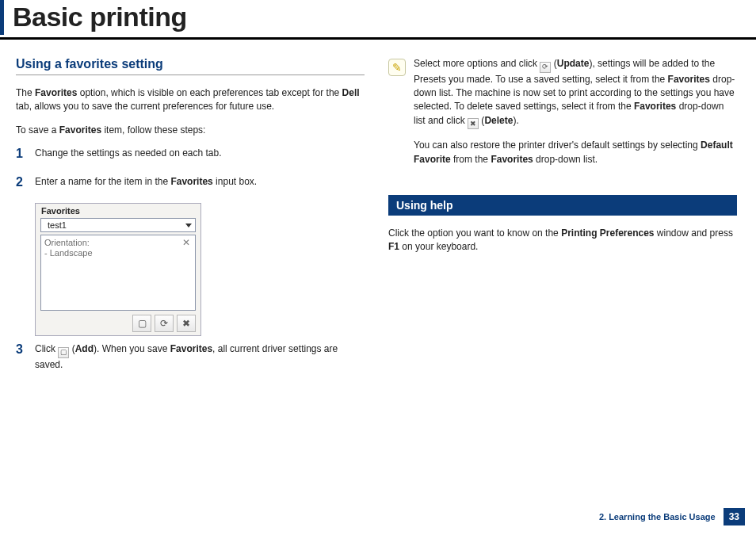 The image size is (756, 535). I want to click on close-icon: ✕, so click(187, 243).